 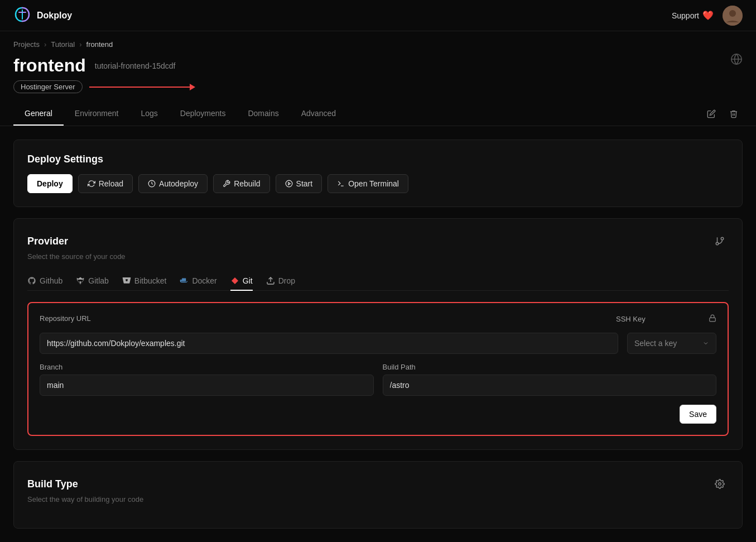 I want to click on build-path-label-wrap: Build Path, so click(x=550, y=367).